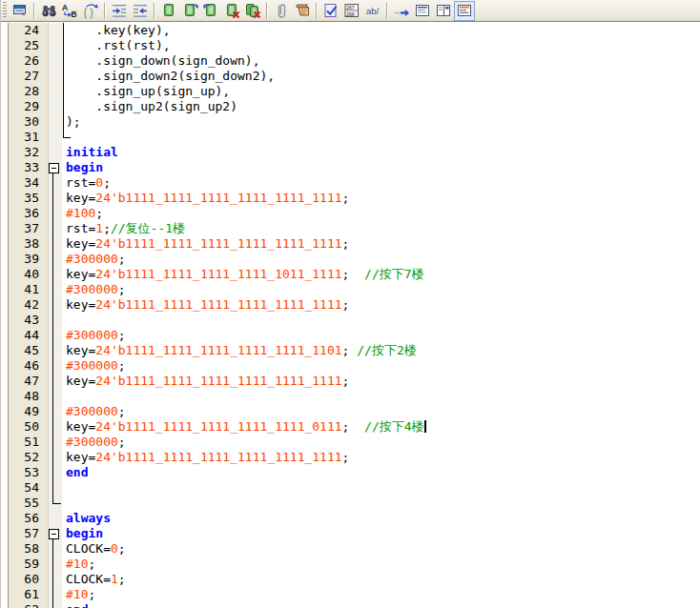  What do you see at coordinates (169, 11) in the screenshot?
I see `bookmark-toggle-button` at bounding box center [169, 11].